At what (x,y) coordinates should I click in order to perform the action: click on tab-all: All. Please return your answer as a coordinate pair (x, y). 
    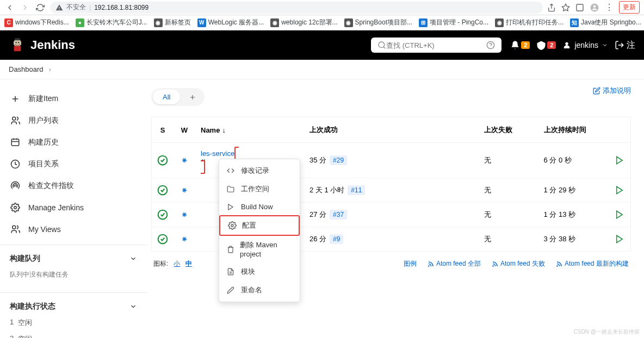
    Looking at the image, I should click on (166, 97).